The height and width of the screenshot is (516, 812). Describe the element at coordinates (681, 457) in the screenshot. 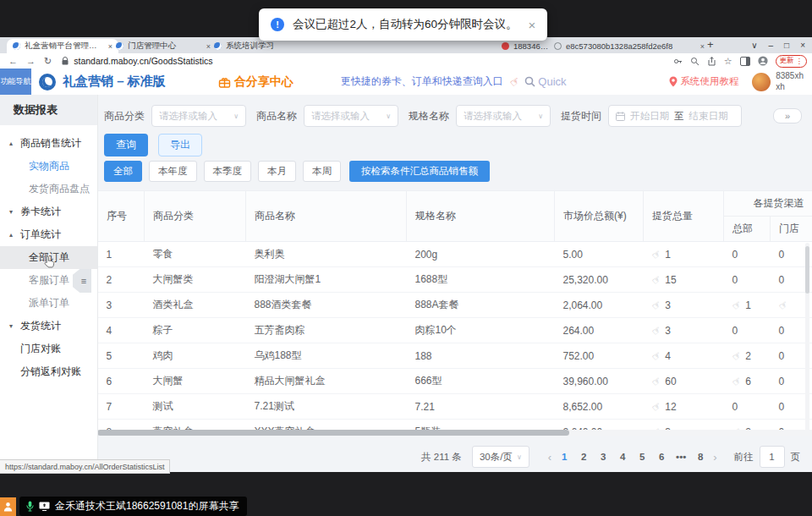

I see `page-number: •••` at that location.